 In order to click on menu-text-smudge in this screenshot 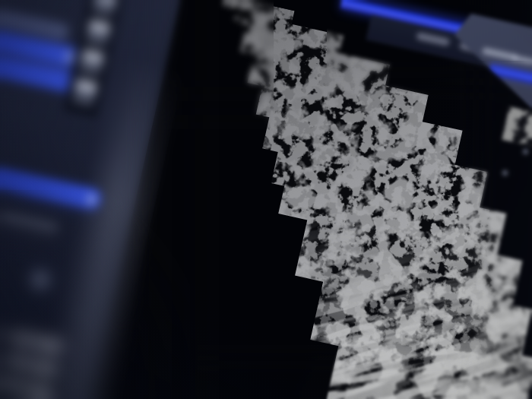, I will do `click(433, 40)`.